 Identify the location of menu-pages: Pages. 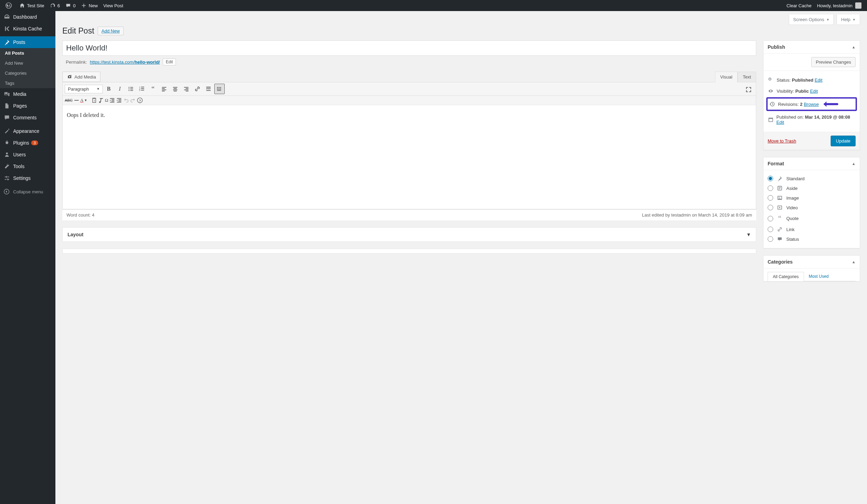
(28, 106).